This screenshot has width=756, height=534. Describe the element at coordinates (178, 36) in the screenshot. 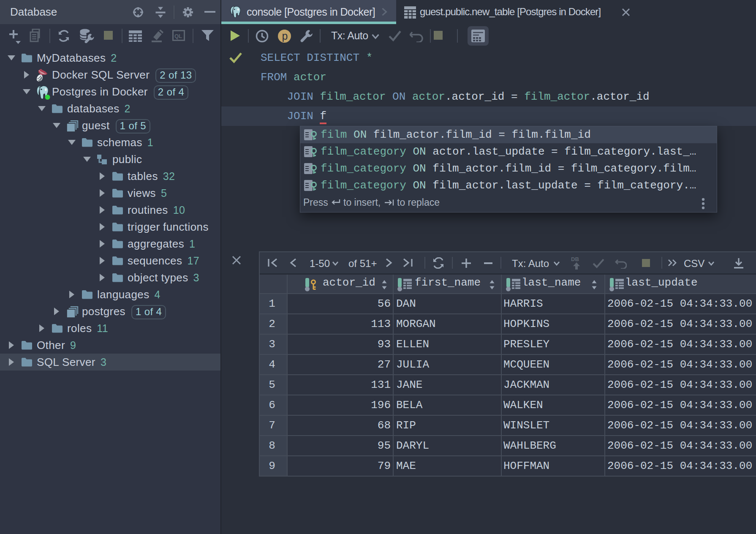

I see `svg-text: QL` at that location.